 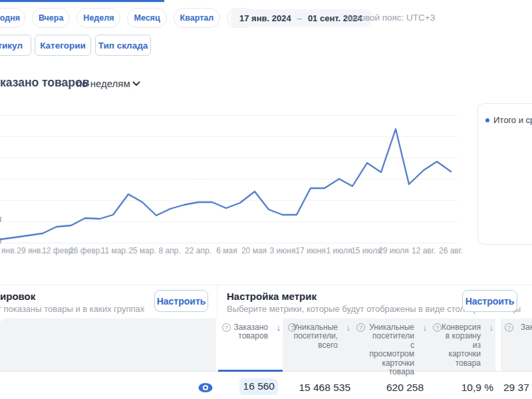 I want to click on x-tick-label: 3 июня, so click(x=283, y=251).